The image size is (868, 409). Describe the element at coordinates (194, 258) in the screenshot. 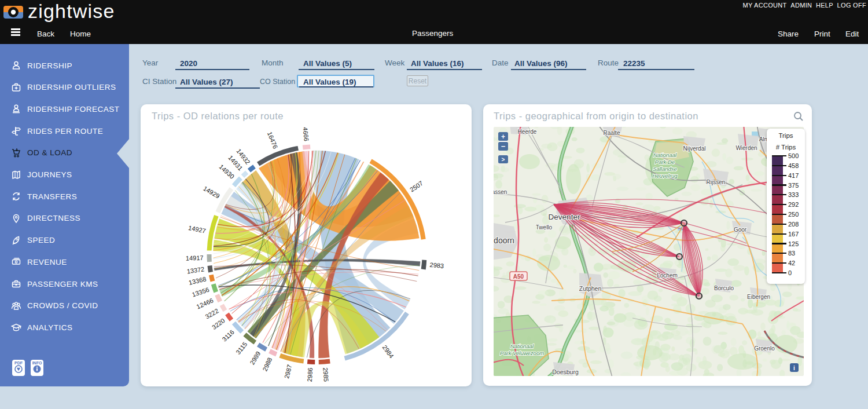

I see `svg-text: 14917` at that location.